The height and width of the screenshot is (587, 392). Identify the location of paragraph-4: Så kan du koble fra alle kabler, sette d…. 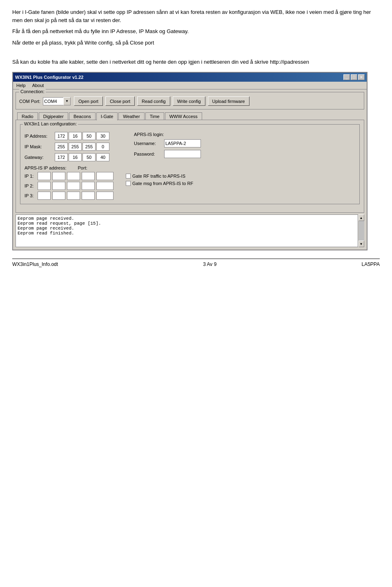
(196, 62).